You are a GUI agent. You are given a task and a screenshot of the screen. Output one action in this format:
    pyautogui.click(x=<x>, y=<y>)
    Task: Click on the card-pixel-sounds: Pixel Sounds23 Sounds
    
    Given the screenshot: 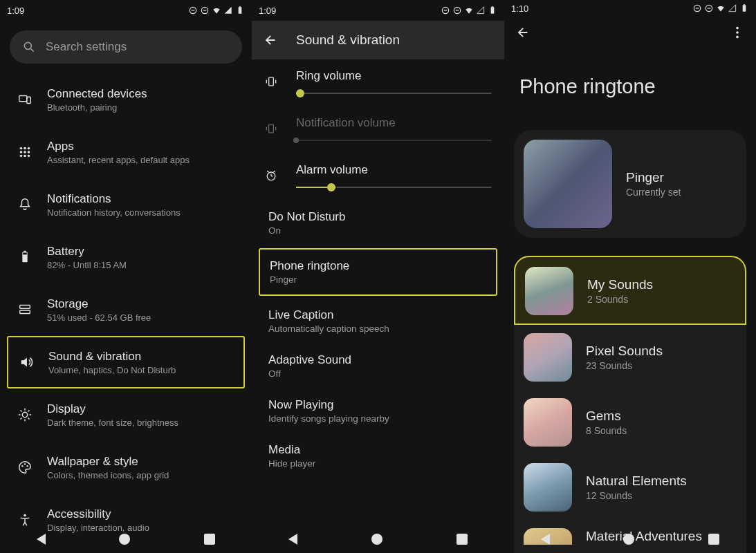 What is the action you would take?
    pyautogui.click(x=630, y=357)
    